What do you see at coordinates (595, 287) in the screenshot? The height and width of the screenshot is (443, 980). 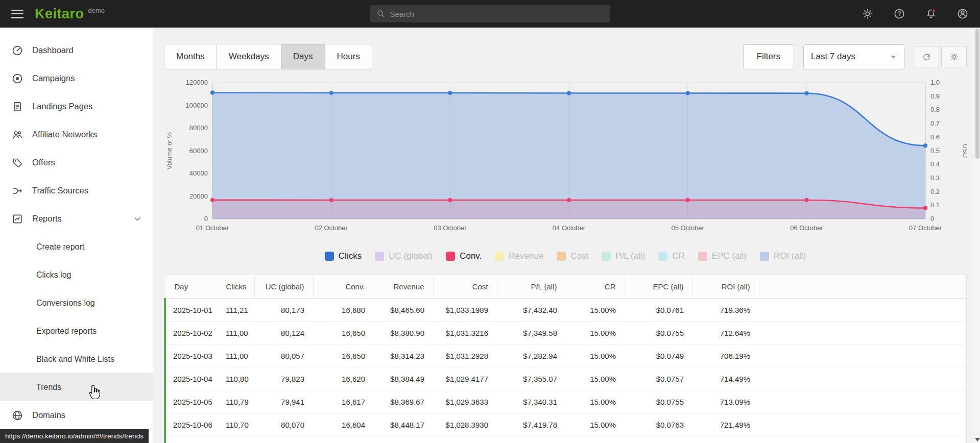 I see `column-header: CR` at bounding box center [595, 287].